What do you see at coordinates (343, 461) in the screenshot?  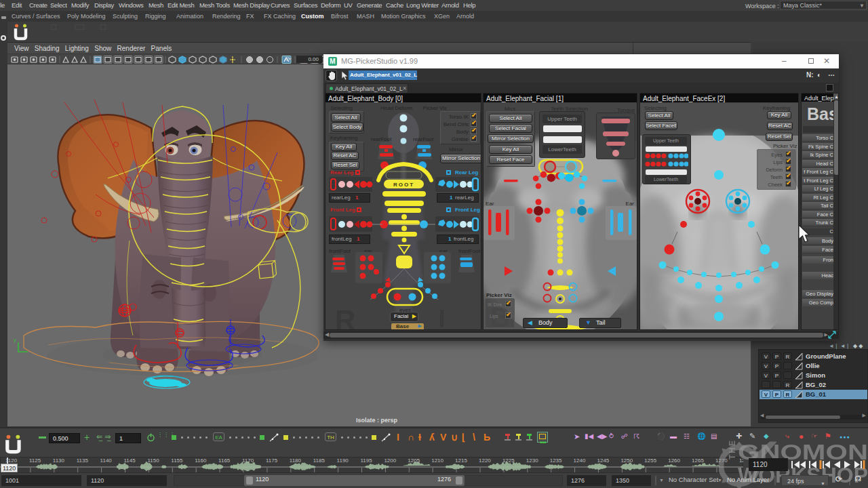 I see `svg-text: 1190` at bounding box center [343, 461].